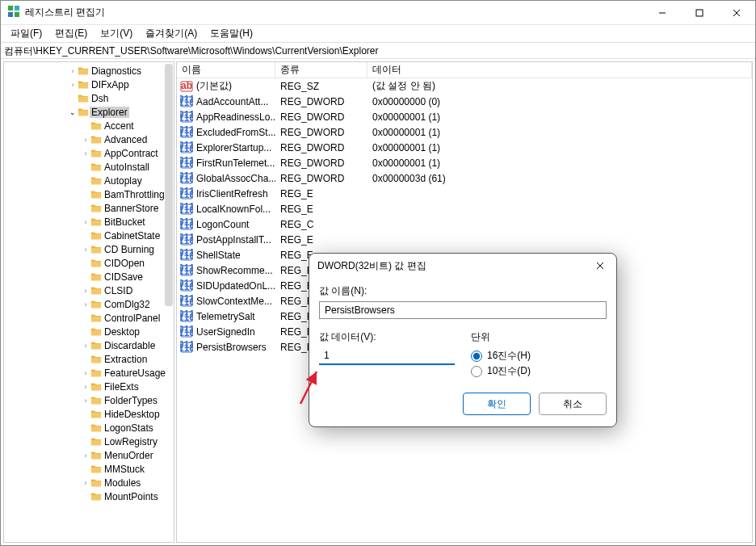 This screenshot has height=546, width=756. I want to click on tree-item: ›BitBucket, so click(89, 221).